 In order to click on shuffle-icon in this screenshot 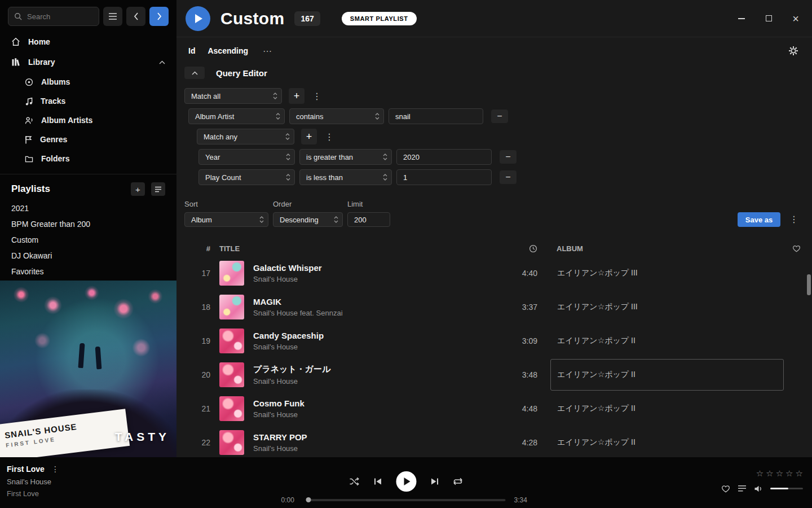, I will do `click(355, 481)`.